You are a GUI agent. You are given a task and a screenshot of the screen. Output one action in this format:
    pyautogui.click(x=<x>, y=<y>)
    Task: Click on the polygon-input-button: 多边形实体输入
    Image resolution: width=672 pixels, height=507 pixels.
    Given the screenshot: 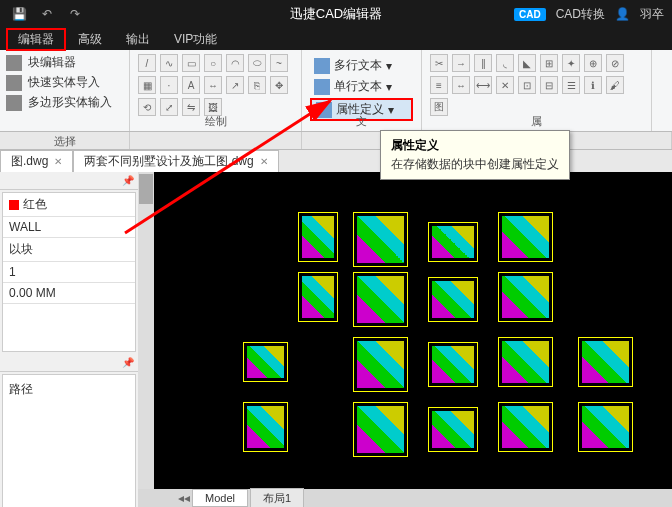 What is the action you would take?
    pyautogui.click(x=64, y=102)
    